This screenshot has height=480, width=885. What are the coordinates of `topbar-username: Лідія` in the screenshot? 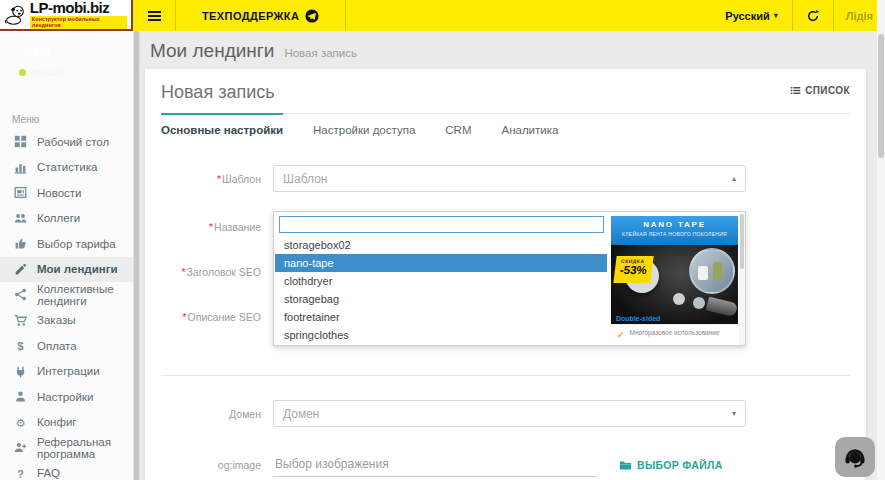 It's located at (860, 16).